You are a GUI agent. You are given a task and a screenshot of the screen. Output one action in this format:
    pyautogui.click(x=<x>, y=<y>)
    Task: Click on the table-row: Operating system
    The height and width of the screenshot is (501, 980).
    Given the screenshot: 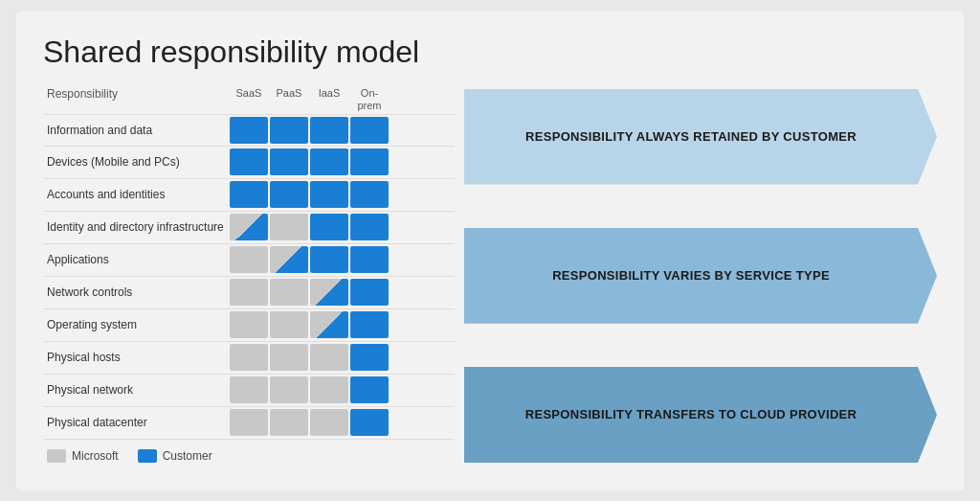 What is the action you would take?
    pyautogui.click(x=249, y=326)
    